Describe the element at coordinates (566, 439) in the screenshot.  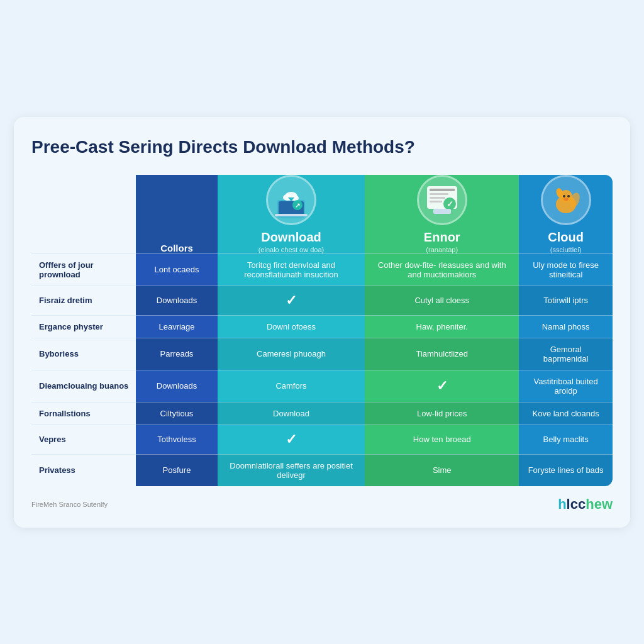
I see `cell-cloud: Belly maclits` at that location.